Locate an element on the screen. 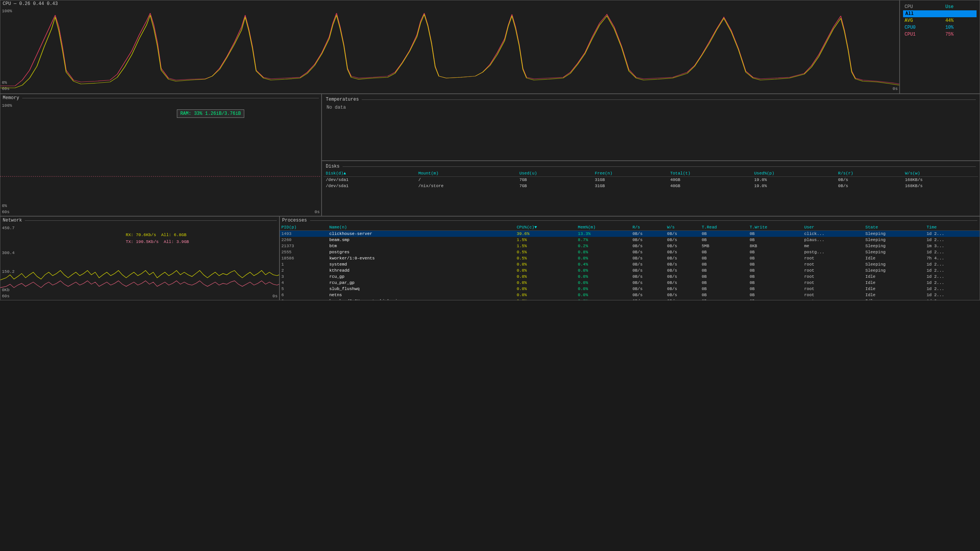 The width and height of the screenshot is (980, 551). proc-col-twrite: T.Write is located at coordinates (776, 227).